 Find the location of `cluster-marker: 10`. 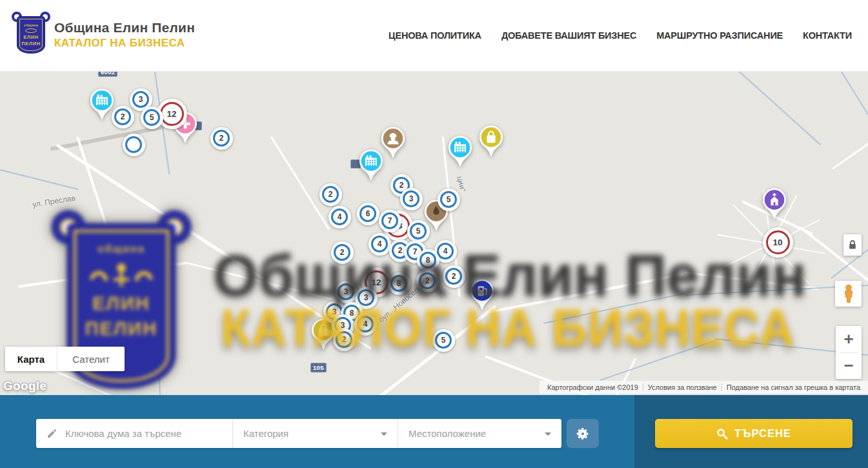

cluster-marker: 10 is located at coordinates (778, 243).